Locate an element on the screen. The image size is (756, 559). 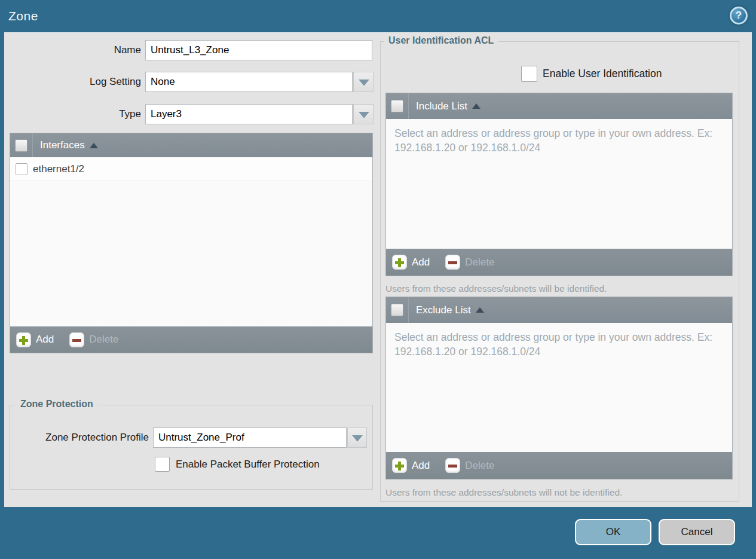
dialog-titlebar: Zone ? is located at coordinates (378, 16).